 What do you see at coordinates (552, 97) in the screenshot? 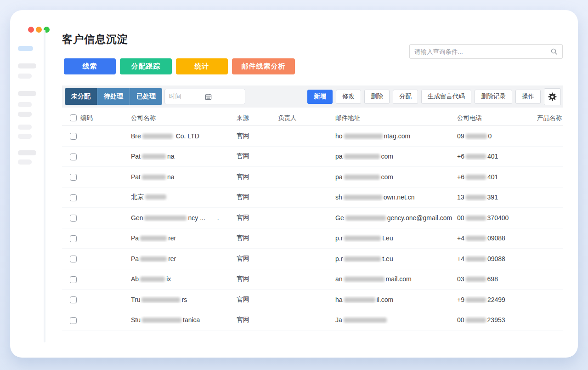
I see `settings-button` at bounding box center [552, 97].